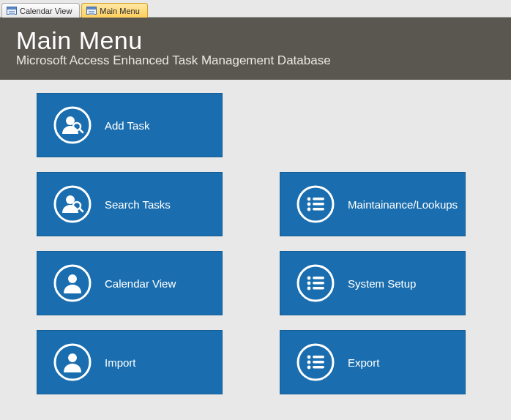 The image size is (511, 420). I want to click on tile-label: Export, so click(363, 363).